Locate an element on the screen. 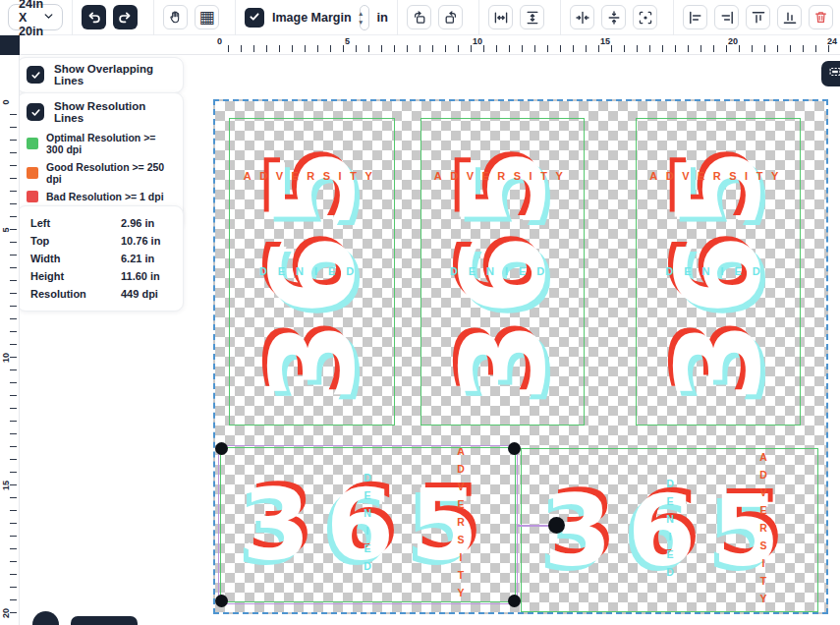 The height and width of the screenshot is (625, 840). sheet-size-value: 24in X 20in is located at coordinates (31, 20).